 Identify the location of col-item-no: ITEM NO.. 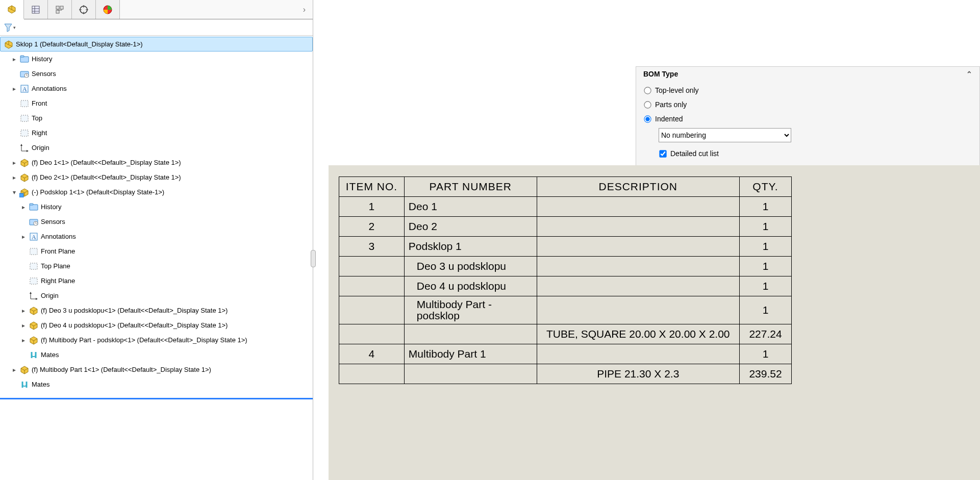
(372, 187).